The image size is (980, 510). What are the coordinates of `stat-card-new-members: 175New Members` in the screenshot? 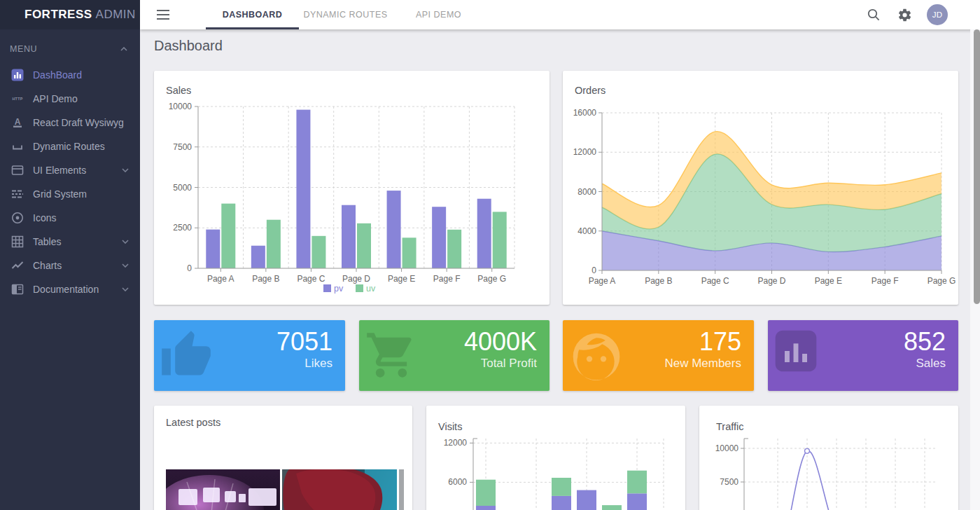 It's located at (658, 356).